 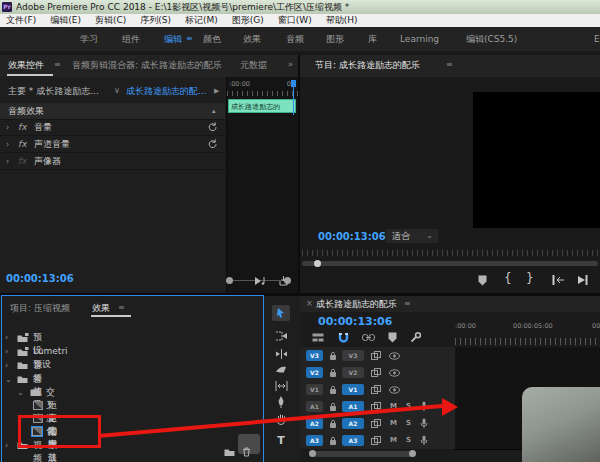 I want to click on tab-audio-clip-mixer: 音频剪辑混合器: 成长路途励志的配乐, so click(x=147, y=65).